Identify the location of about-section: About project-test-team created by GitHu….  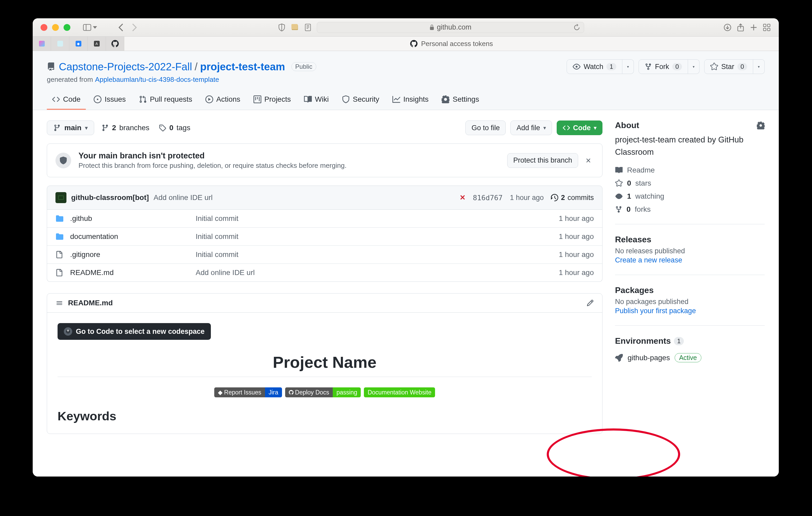
(690, 173).